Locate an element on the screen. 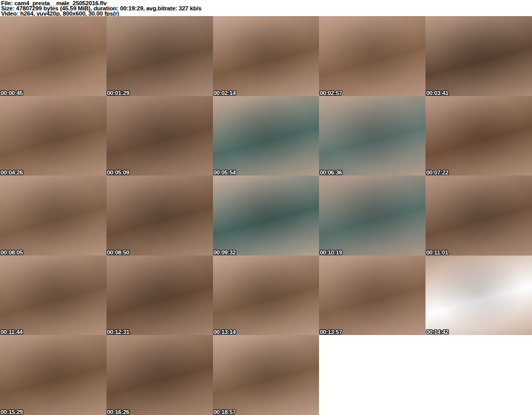 This screenshot has height=415, width=532. video-thumbnail: 00:02:14 is located at coordinates (266, 56).